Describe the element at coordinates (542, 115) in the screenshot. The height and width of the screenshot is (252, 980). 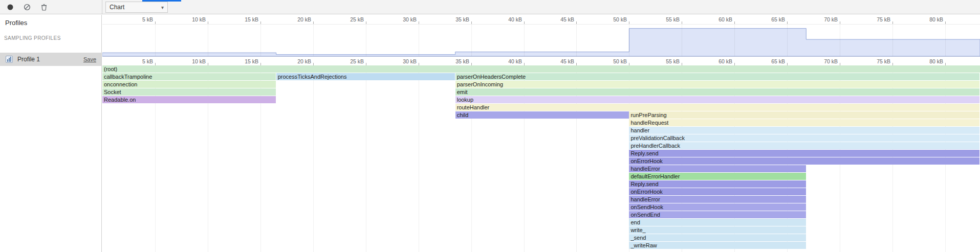
I see `flame-frame-child: child` at that location.